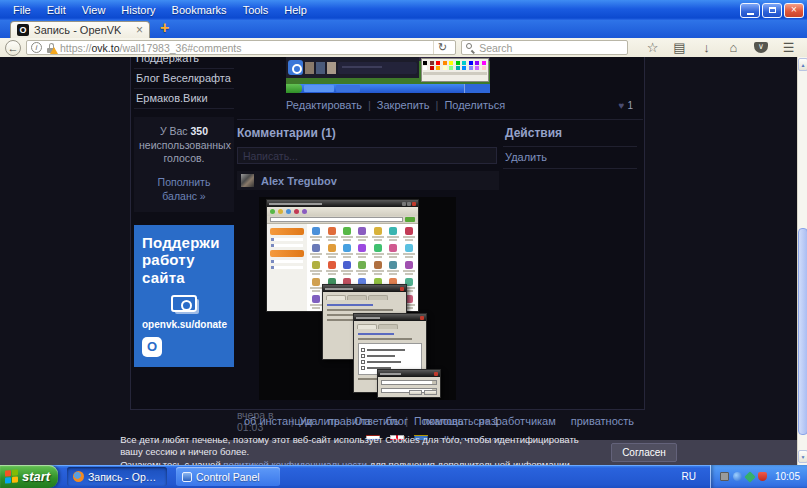  What do you see at coordinates (788, 48) in the screenshot?
I see `hamburger-menu-icon: ☰` at bounding box center [788, 48].